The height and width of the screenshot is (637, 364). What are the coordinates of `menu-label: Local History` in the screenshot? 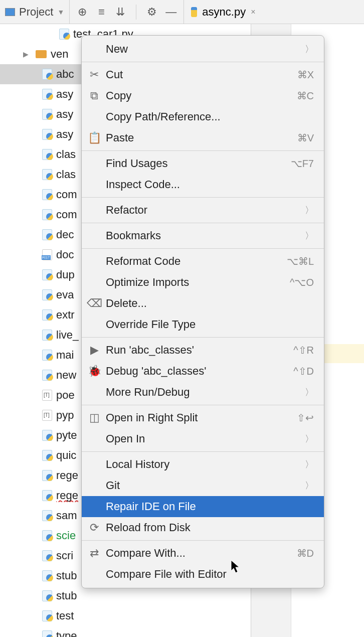 It's located at (137, 464).